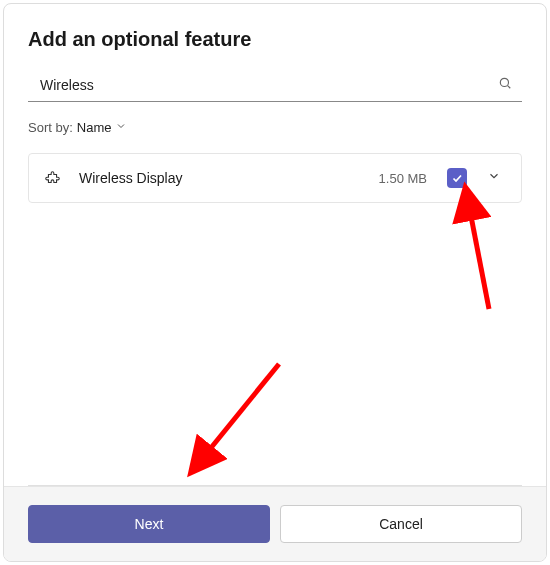 This screenshot has width=550, height=565. I want to click on sort-dropdown: Sort by: Name, so click(275, 128).